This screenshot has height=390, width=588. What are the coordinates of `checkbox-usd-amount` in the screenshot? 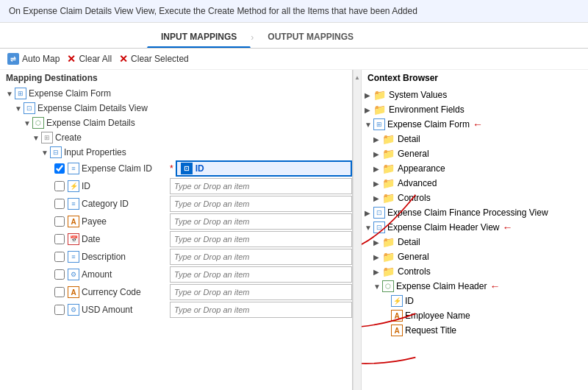 It's located at (60, 310).